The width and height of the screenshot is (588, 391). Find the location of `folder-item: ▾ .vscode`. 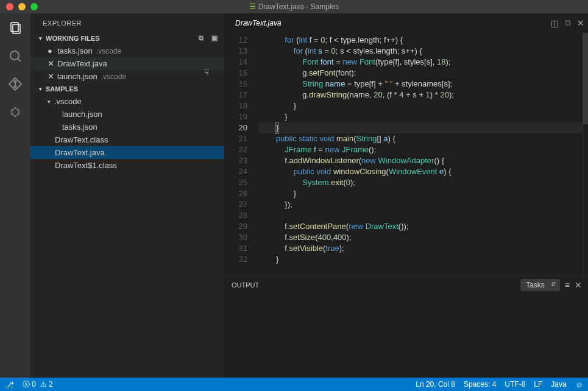

folder-item: ▾ .vscode is located at coordinates (127, 101).